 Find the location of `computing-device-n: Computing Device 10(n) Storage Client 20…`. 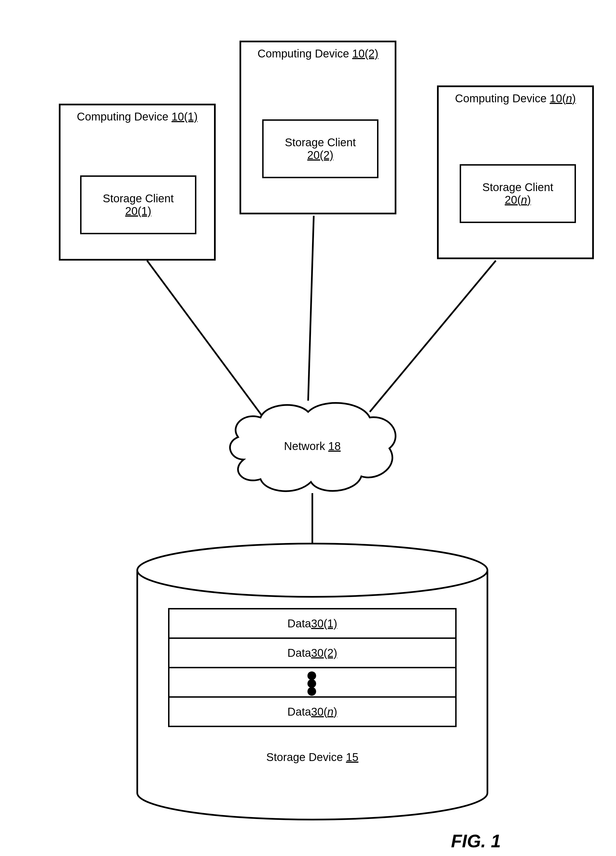

computing-device-n: Computing Device 10(n) Storage Client 20… is located at coordinates (515, 172).